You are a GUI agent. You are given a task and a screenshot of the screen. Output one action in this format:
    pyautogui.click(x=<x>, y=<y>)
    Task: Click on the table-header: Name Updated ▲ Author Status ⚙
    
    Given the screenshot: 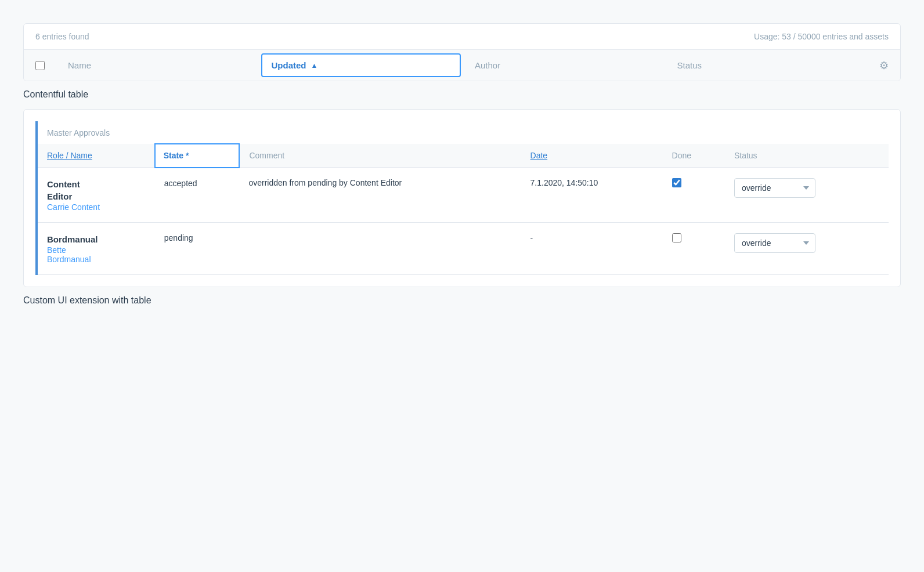 What is the action you would take?
    pyautogui.click(x=462, y=65)
    